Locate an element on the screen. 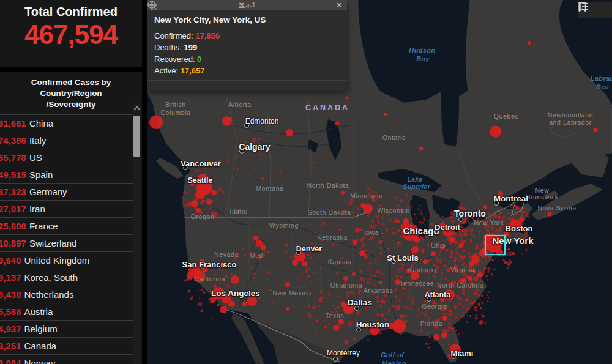 The image size is (612, 364). country-name: China is located at coordinates (42, 124).